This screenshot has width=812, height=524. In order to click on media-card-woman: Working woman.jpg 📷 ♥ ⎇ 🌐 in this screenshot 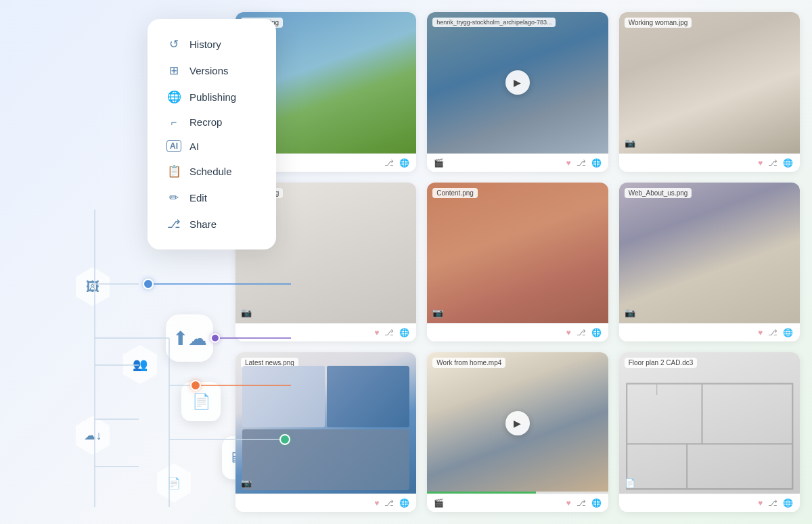, I will do `click(709, 92)`.